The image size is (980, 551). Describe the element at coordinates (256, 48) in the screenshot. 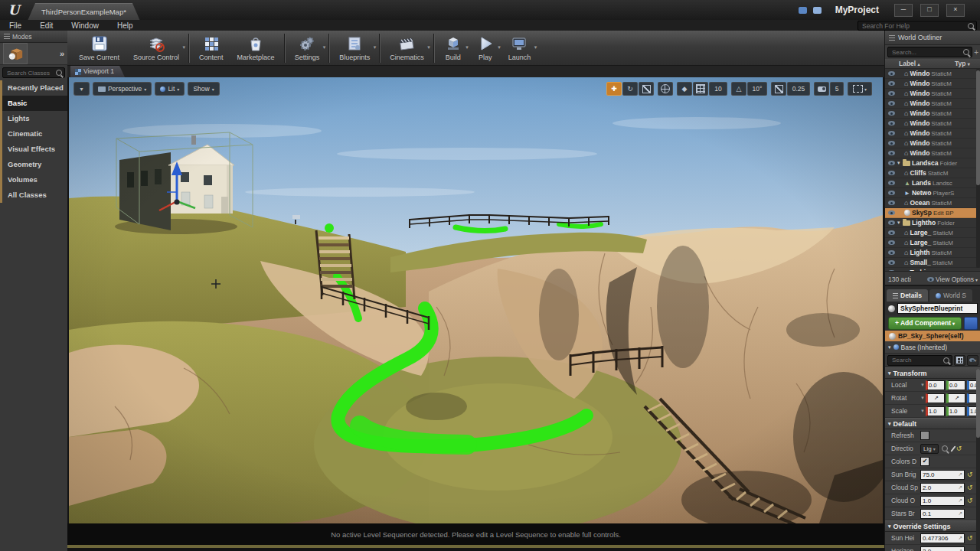

I see `toolbar-marketplace-button: Marketplace` at that location.